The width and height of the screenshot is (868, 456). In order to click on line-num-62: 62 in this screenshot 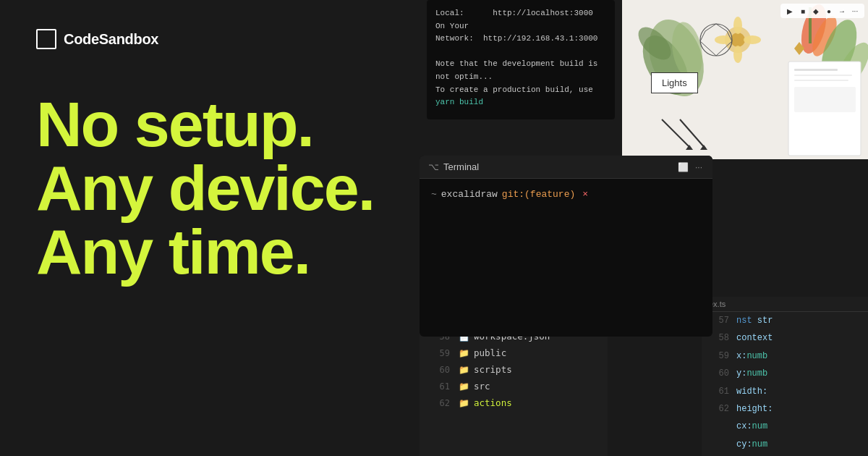, I will do `click(439, 403)`.